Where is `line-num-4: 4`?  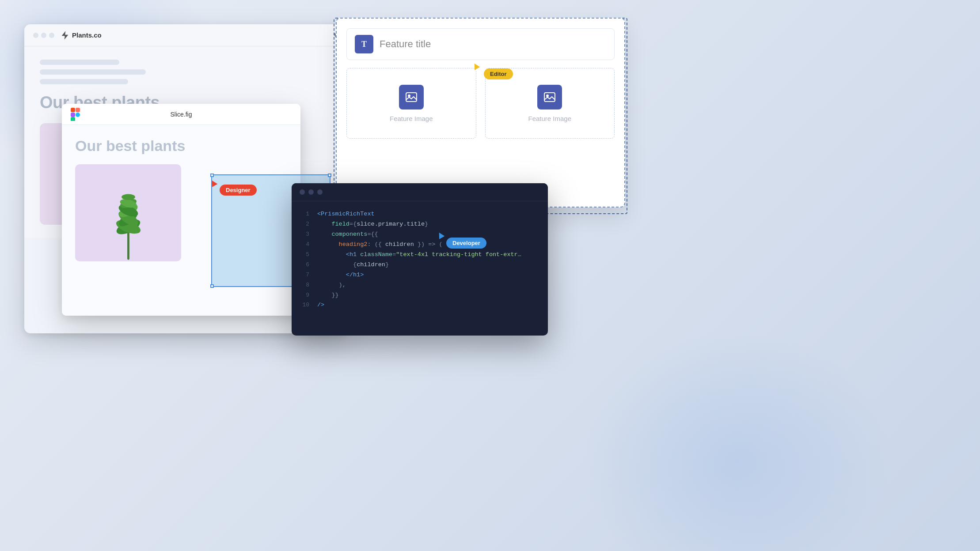
line-num-4: 4 is located at coordinates (305, 245).